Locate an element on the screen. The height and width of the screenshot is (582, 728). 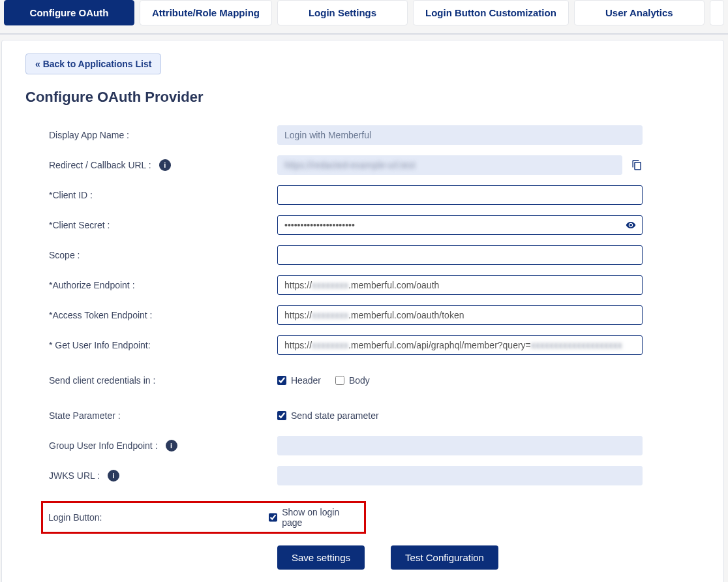
access-token-endpoint-input: https://xxxxxxxx.memberful.com/oauth/tok… is located at coordinates (460, 315).